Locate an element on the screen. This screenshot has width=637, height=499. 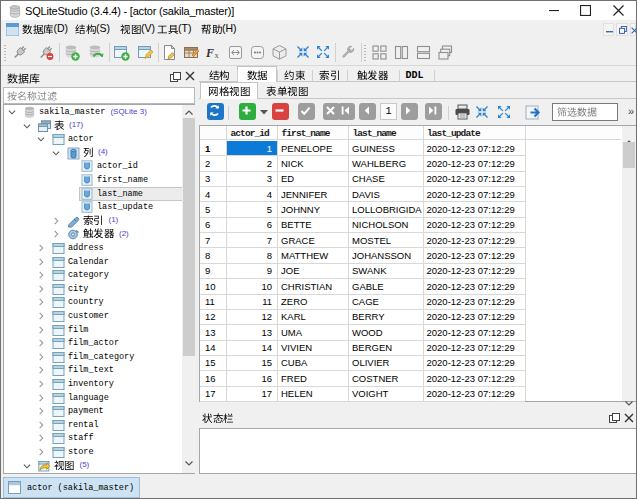
svg-text: x is located at coordinates (218, 55).